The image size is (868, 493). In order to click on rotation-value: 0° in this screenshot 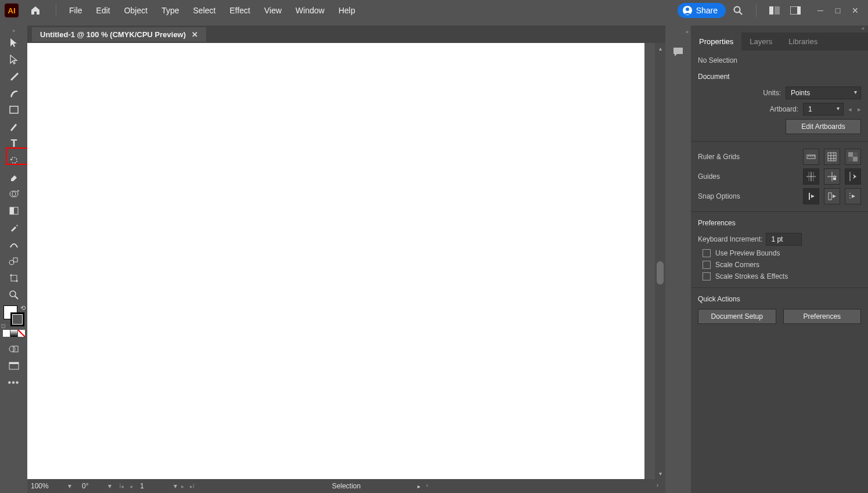, I will do `click(85, 486)`.